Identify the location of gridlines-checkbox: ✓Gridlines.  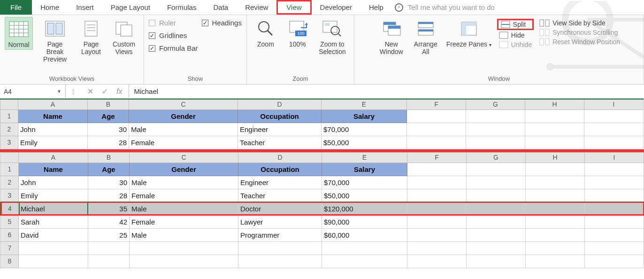
(174, 36).